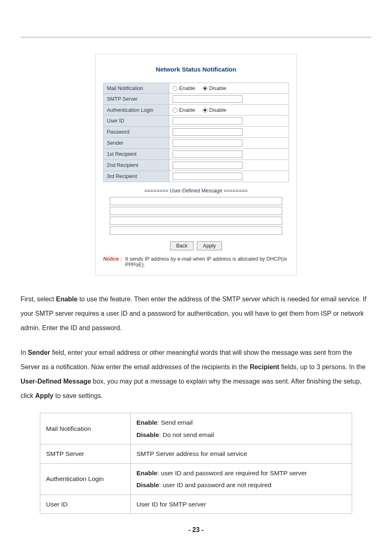 This screenshot has width=392, height=555. What do you see at coordinates (210, 246) in the screenshot?
I see `apply-button: Apply` at bounding box center [210, 246].